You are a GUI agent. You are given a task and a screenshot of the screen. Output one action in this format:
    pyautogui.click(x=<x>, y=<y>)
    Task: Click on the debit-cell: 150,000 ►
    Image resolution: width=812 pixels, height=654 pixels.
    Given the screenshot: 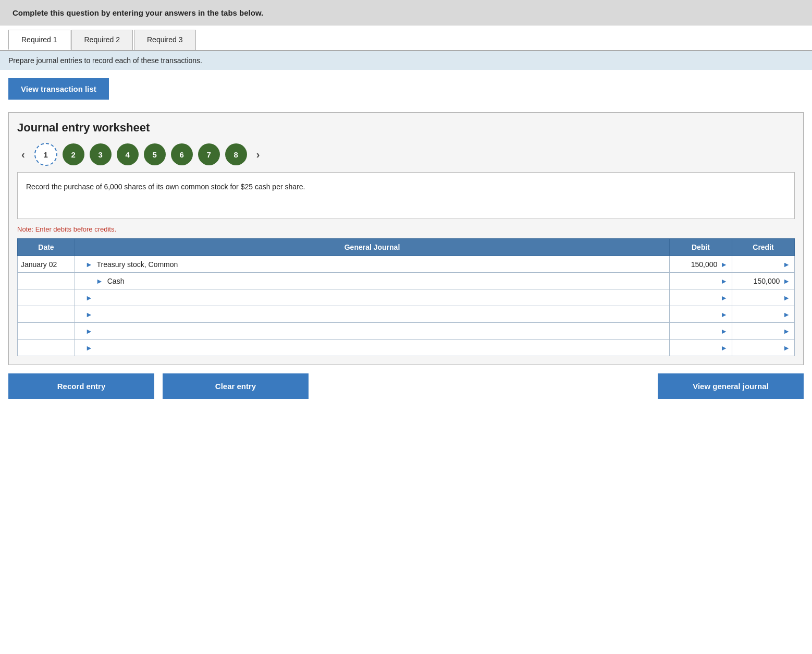 What is the action you would take?
    pyautogui.click(x=701, y=264)
    